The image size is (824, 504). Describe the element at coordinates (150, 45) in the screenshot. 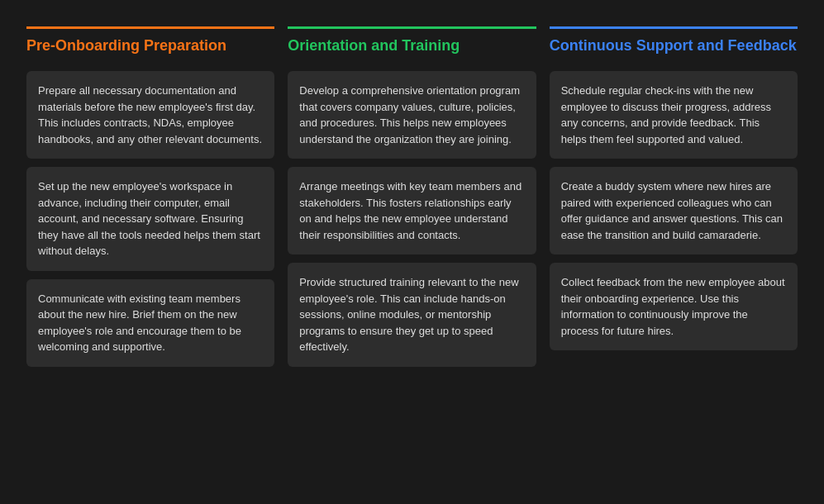

I see `column-header-col1: Pre-Onboarding Preparation` at that location.